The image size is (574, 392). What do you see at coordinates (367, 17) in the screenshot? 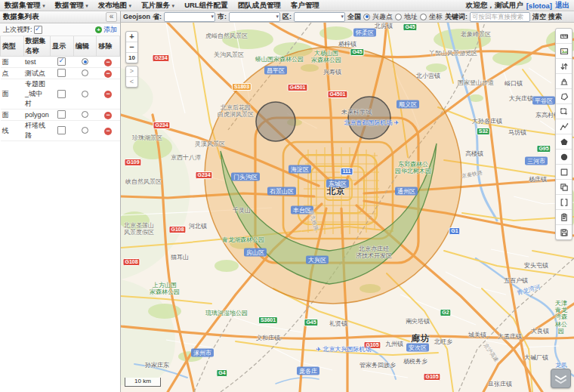
I see `poi-radio` at bounding box center [367, 17].